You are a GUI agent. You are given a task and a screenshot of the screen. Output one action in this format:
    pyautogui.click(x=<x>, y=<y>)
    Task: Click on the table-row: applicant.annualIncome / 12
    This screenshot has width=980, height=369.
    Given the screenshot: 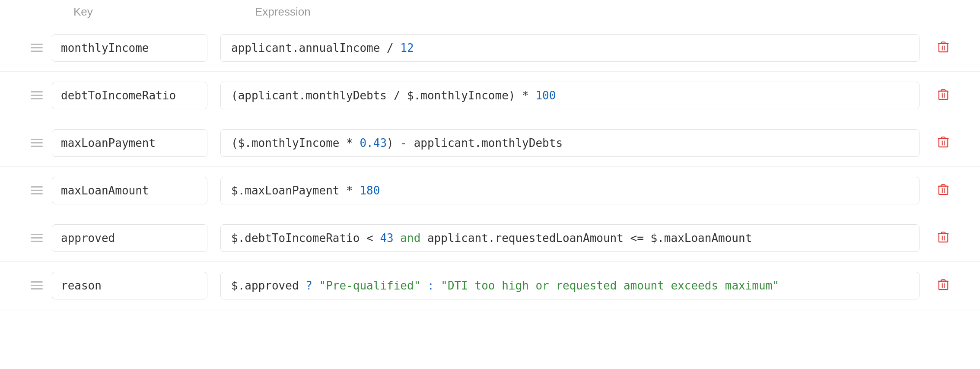 What is the action you would take?
    pyautogui.click(x=490, y=48)
    